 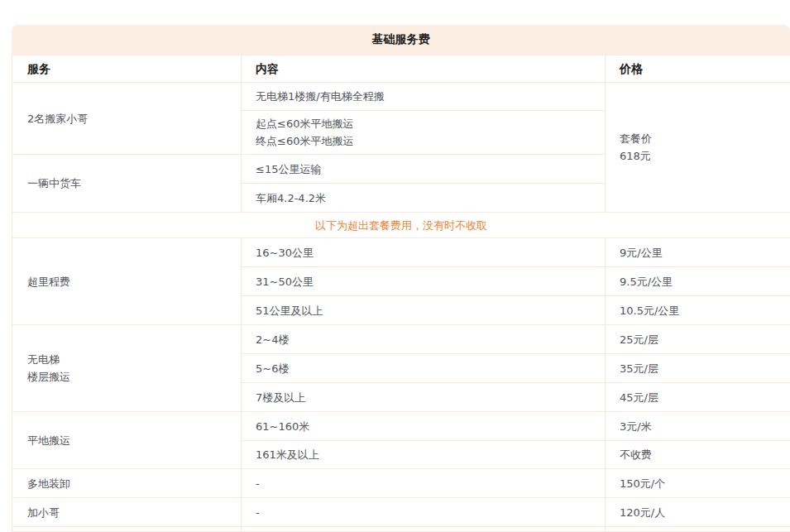 What do you see at coordinates (401, 427) in the screenshot?
I see `table-row: 平地搬运 61~160米 3元/米` at bounding box center [401, 427].